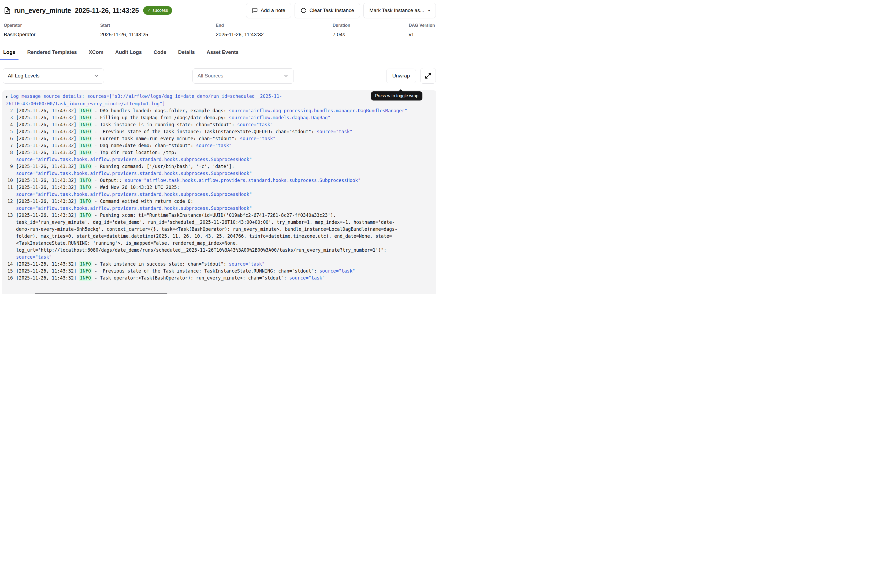 The image size is (877, 588). I want to click on tab-logs: Logs, so click(9, 55).